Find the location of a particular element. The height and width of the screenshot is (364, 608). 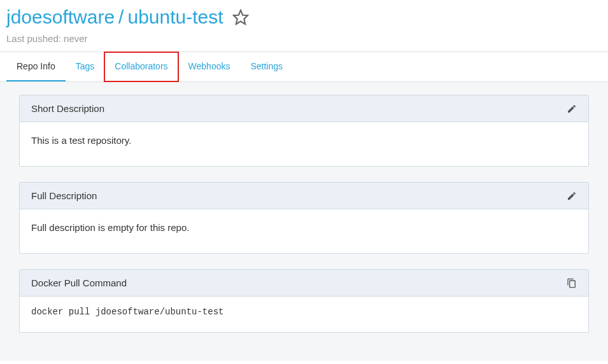

tab-repo-info: Repo Info is located at coordinates (36, 67).